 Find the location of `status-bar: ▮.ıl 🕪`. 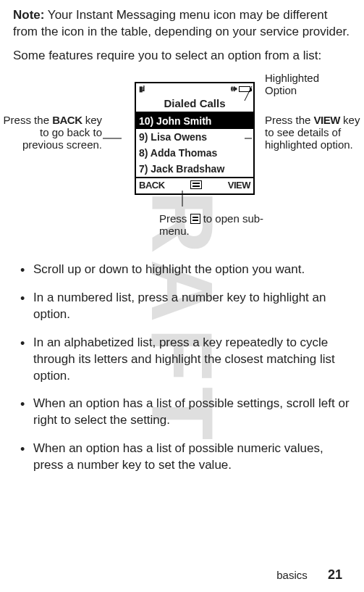

status-bar: ▮.ıl 🕪 is located at coordinates (195, 89).